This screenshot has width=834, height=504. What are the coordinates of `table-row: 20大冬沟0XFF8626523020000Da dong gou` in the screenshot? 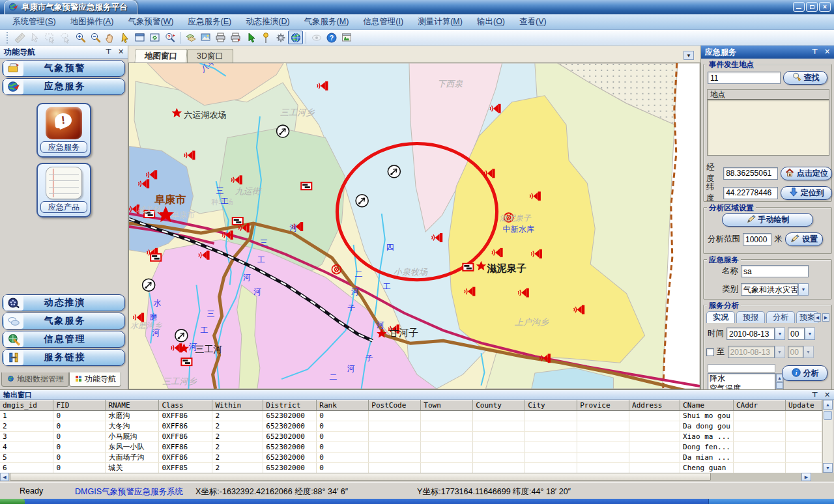 It's located at (411, 427).